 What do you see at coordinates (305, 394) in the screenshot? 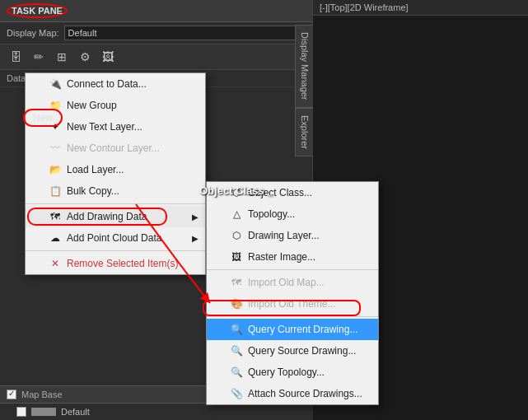
I see `menu-attach-source-label: Attach Source Drawings...` at bounding box center [305, 394].